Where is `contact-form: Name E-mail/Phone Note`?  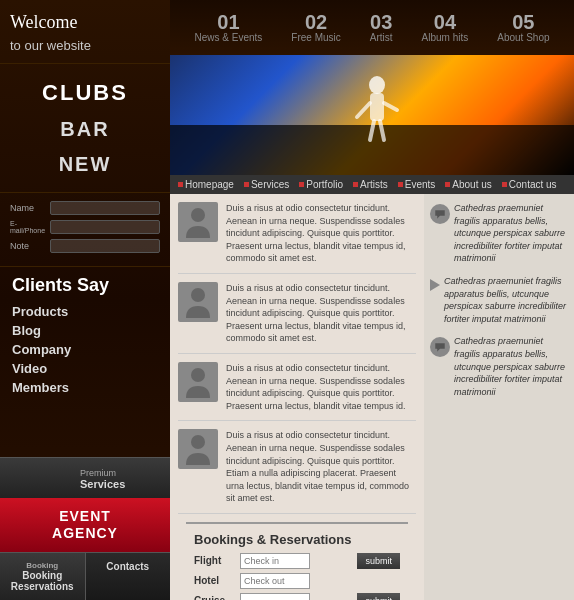 contact-form: Name E-mail/Phone Note is located at coordinates (85, 230).